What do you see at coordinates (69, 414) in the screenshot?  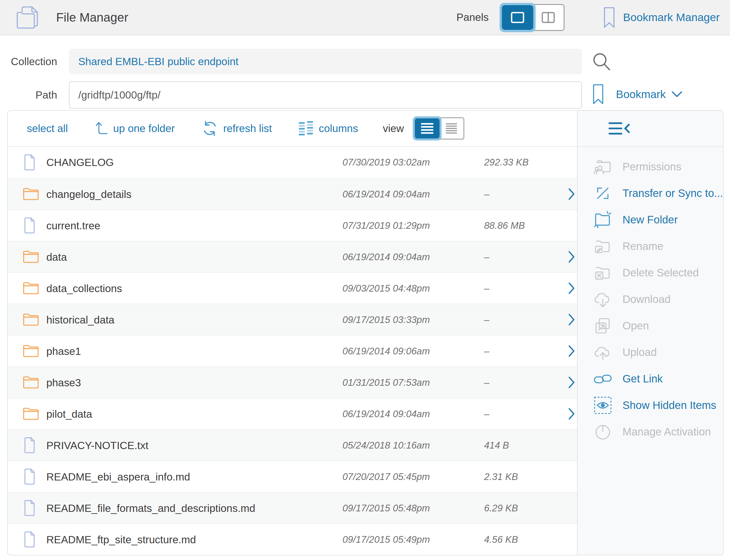 I see `file-name: pilot_data` at bounding box center [69, 414].